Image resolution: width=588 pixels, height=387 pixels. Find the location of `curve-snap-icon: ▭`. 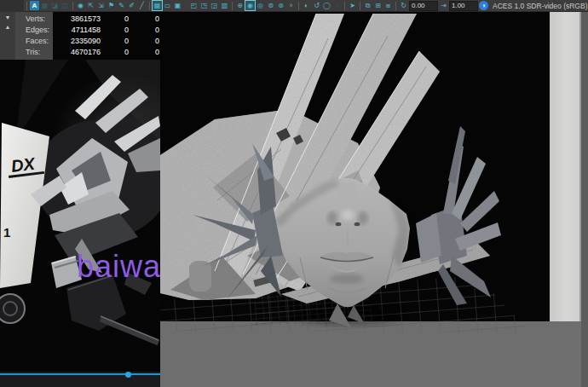

curve-snap-icon: ▭ is located at coordinates (167, 5).